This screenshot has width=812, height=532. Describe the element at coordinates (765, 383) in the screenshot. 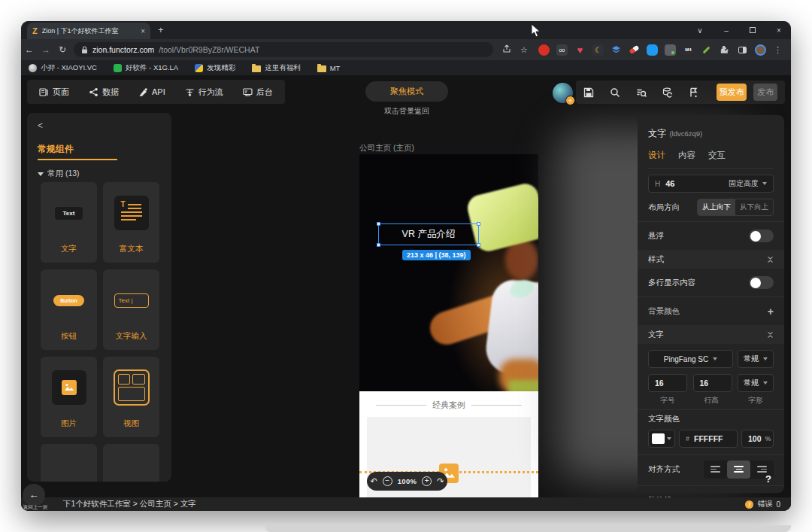

I see `chevron-down-icon` at that location.